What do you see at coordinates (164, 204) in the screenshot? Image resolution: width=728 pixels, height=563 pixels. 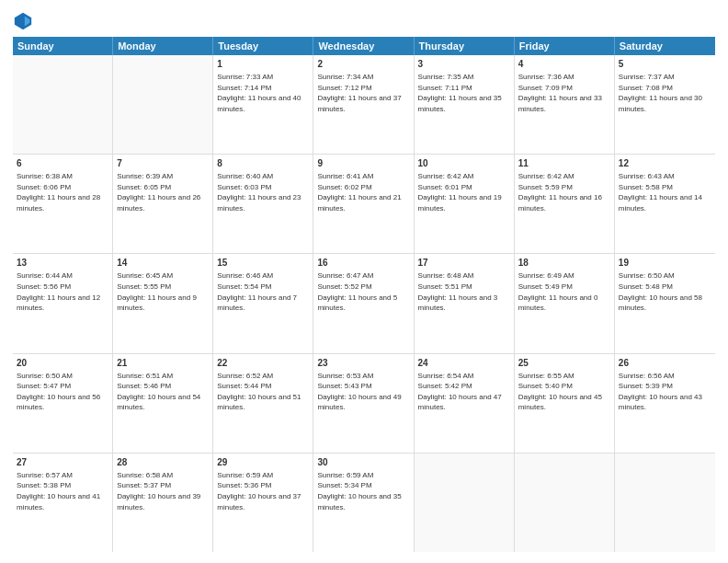 I see `calendar-cell: 7Sunrise: 6:39 AM Sunset: 6:05 PM Daylig…` at bounding box center [164, 204].